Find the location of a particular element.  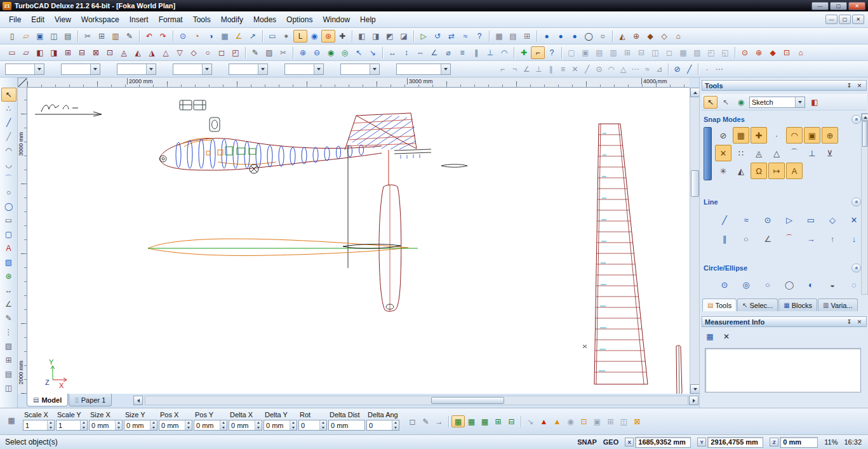

toolbar-icon: ▣ is located at coordinates (40, 36).